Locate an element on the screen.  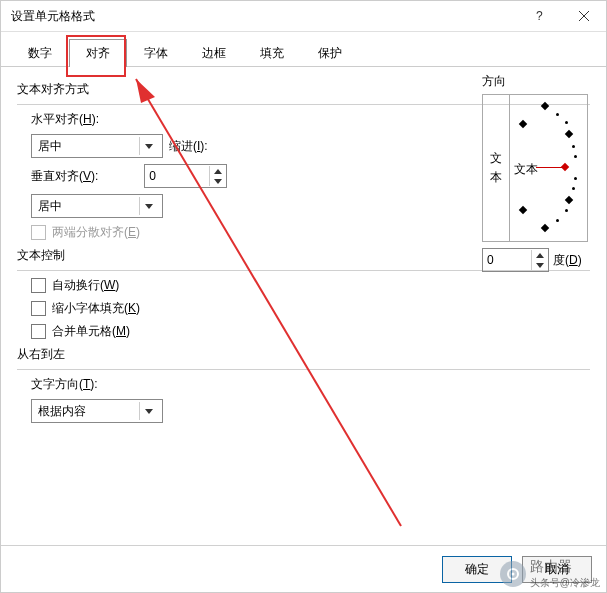
divider is located at coordinates (304, 370).